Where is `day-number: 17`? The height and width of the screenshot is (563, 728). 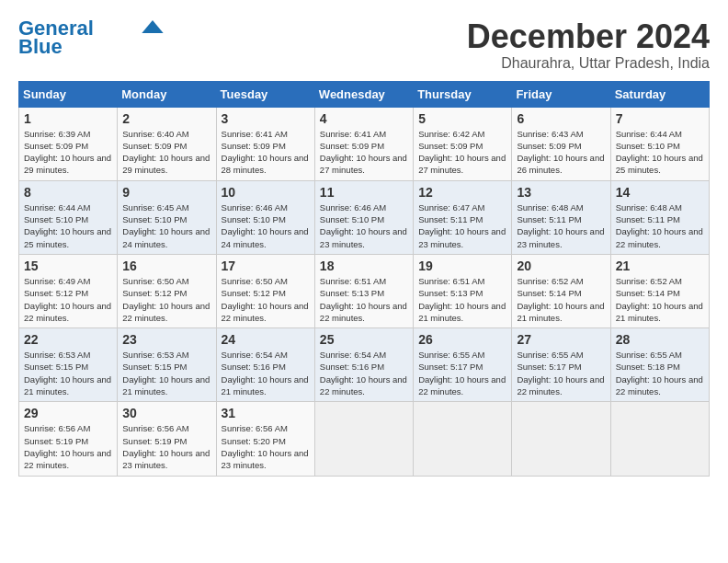 day-number: 17 is located at coordinates (266, 266).